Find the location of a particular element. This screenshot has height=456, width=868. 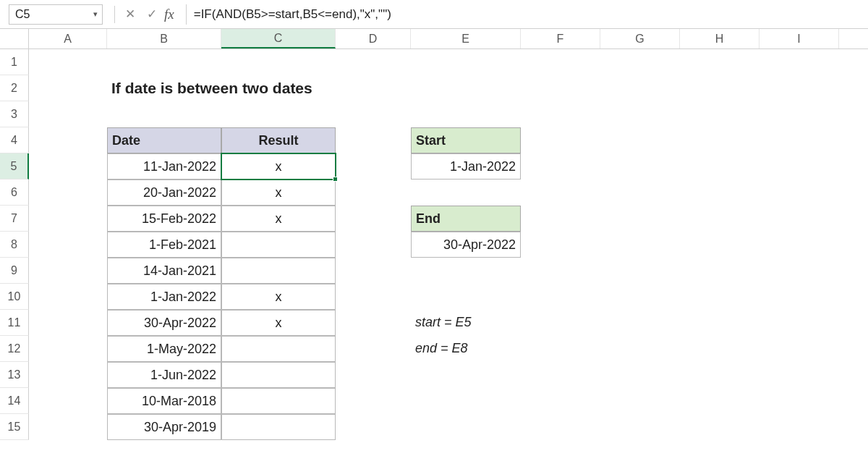

cell-C2 is located at coordinates (278, 88).